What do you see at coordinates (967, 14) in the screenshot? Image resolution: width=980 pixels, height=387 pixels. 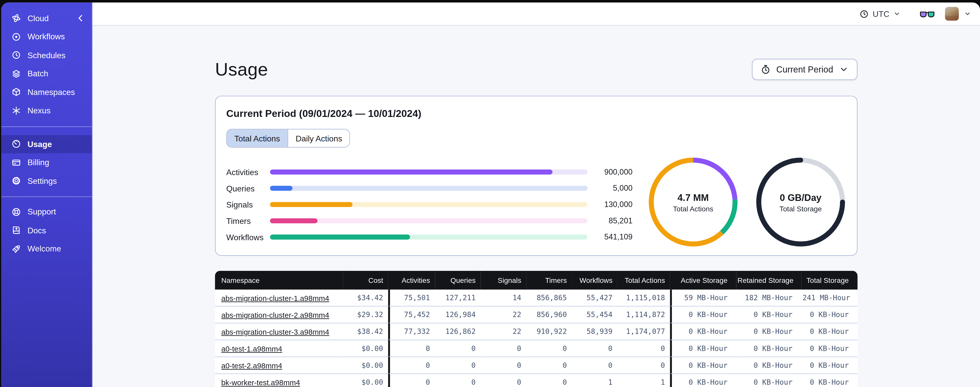 I see `user-menu-chevron-icon` at bounding box center [967, 14].